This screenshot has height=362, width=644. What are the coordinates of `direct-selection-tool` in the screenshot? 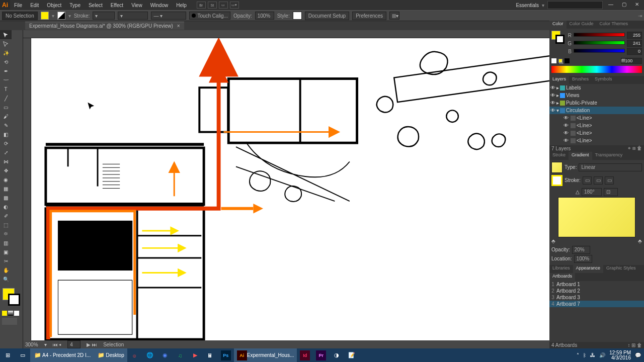 It's located at (6, 44).